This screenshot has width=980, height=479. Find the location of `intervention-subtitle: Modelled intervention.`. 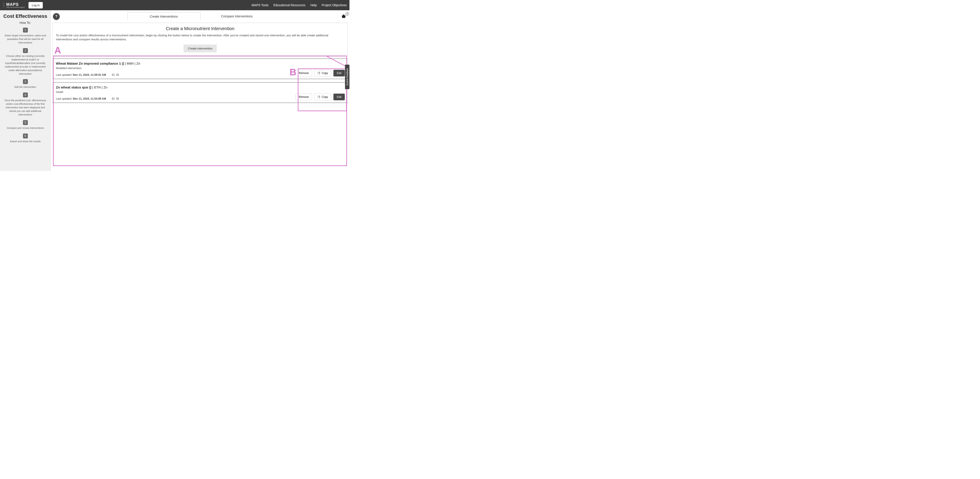

intervention-subtitle: Modelled intervention. is located at coordinates (200, 68).